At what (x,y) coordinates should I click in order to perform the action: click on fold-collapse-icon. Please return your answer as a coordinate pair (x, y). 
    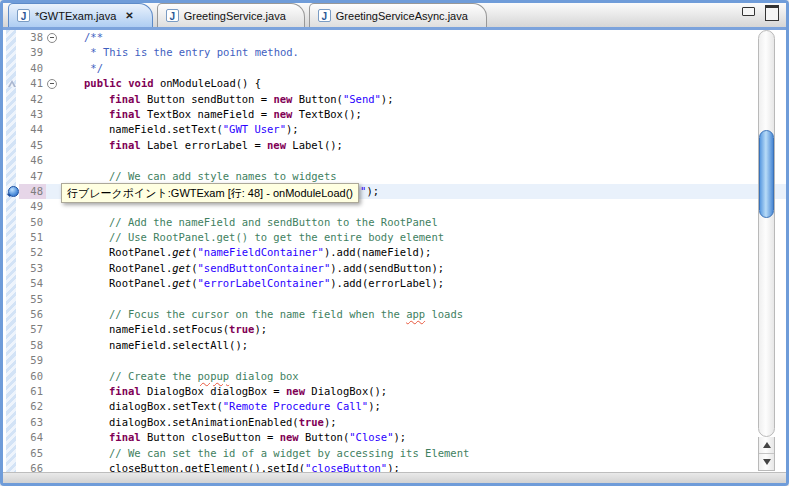
    Looking at the image, I should click on (52, 84).